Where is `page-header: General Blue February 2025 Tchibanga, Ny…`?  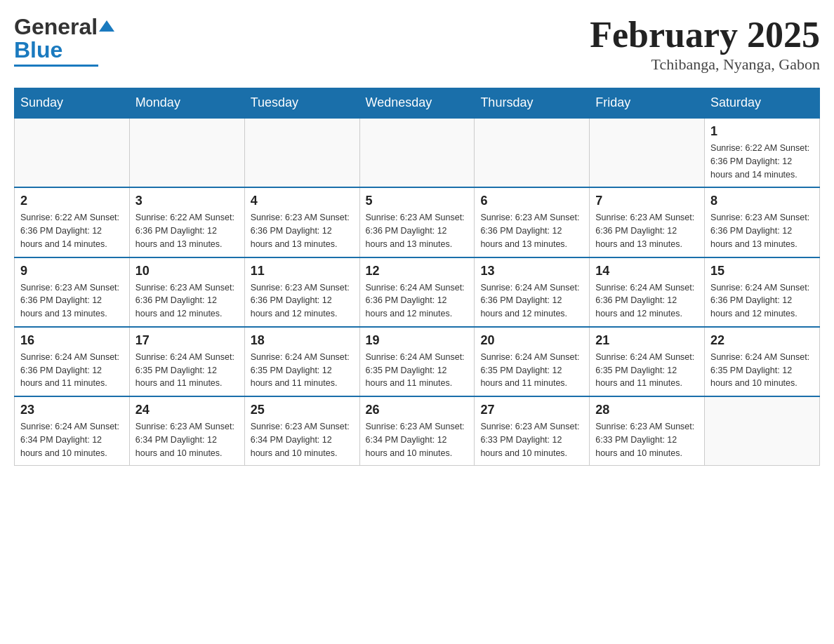 page-header: General Blue February 2025 Tchibanga, Ny… is located at coordinates (417, 43).